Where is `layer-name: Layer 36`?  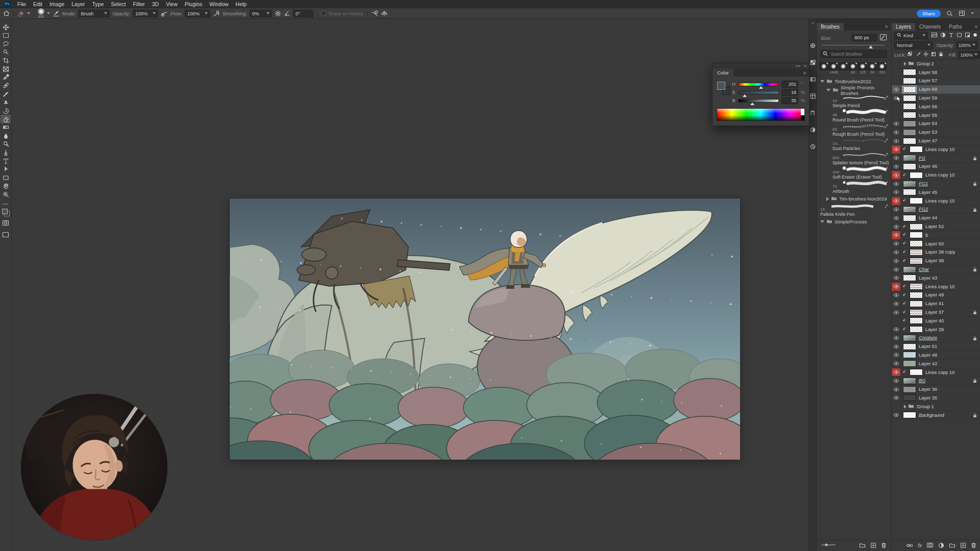 layer-name: Layer 36 is located at coordinates (928, 389).